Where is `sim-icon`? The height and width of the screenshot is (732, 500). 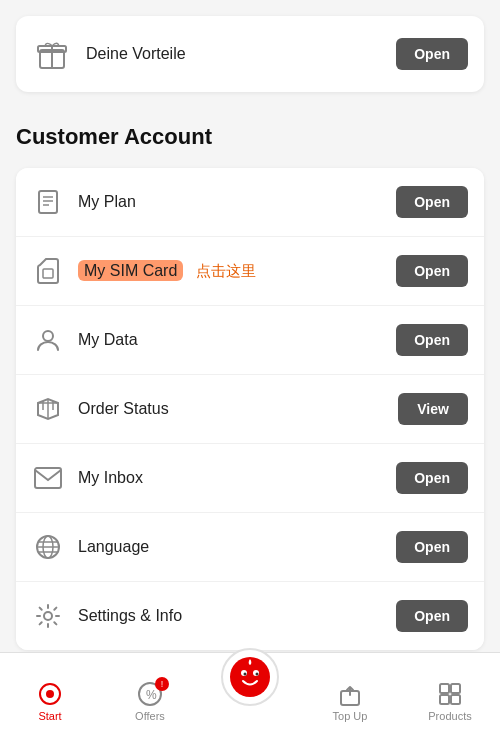
sim-icon is located at coordinates (48, 271).